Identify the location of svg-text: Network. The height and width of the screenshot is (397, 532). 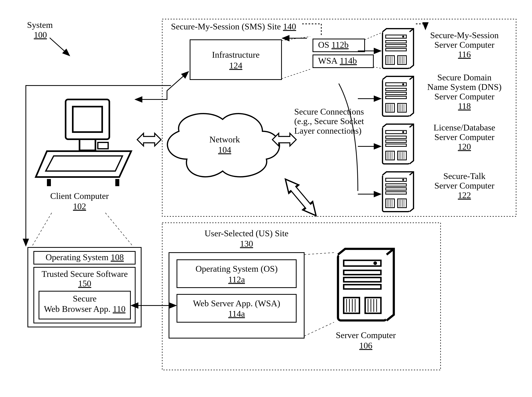
(225, 139).